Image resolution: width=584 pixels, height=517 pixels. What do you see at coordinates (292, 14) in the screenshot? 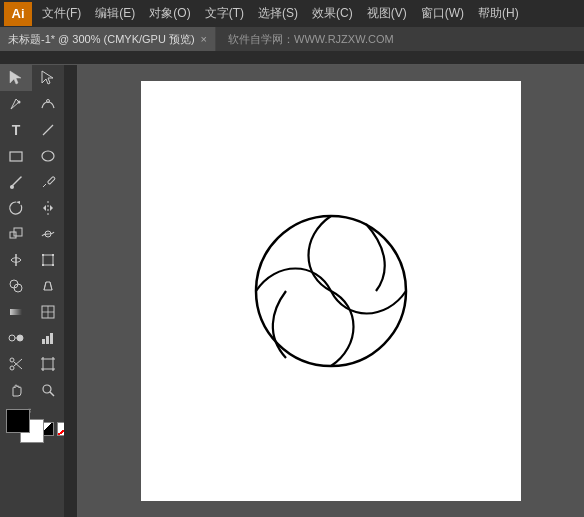
I see `title-bar: Ai 文件(F) 编辑(E) 对象(O) 文字(T) 选择(S) 效果(C) 视…` at bounding box center [292, 14].